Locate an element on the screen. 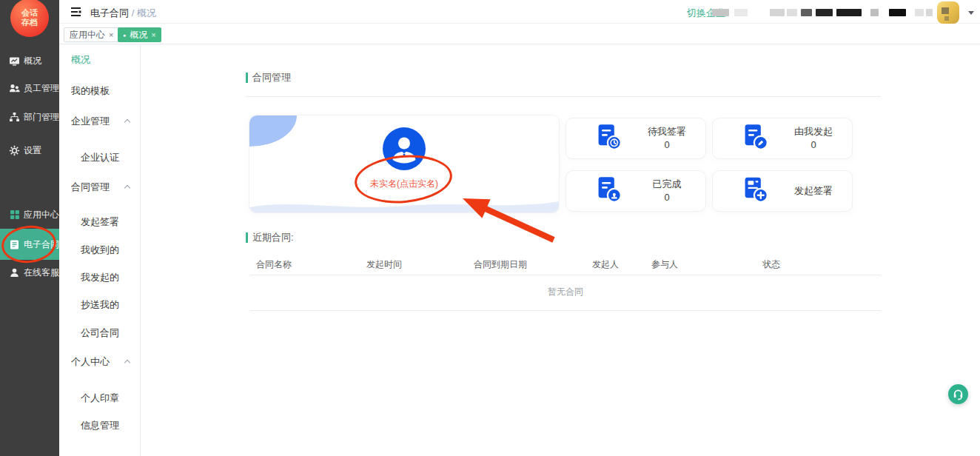  stat-card-initiated-by-me: 由我发起 0 is located at coordinates (782, 138).